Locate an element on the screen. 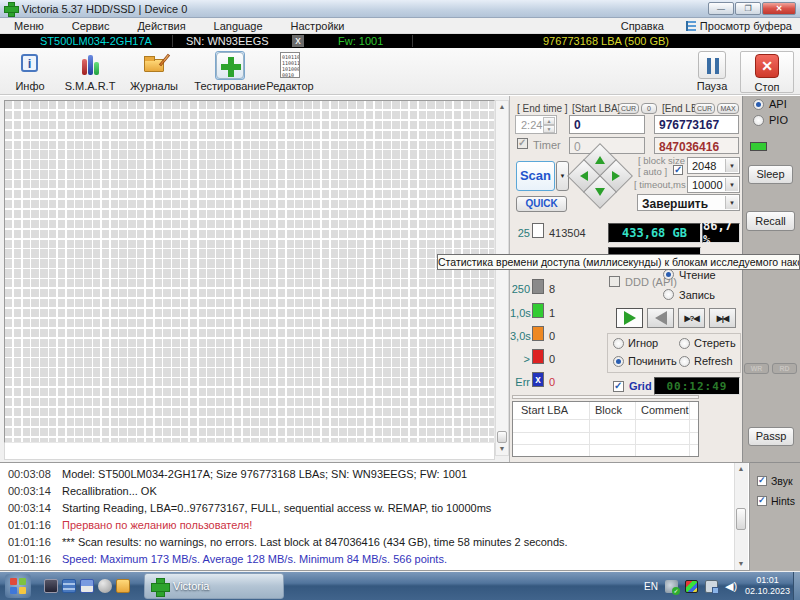  close-button: ✕ is located at coordinates (779, 8).